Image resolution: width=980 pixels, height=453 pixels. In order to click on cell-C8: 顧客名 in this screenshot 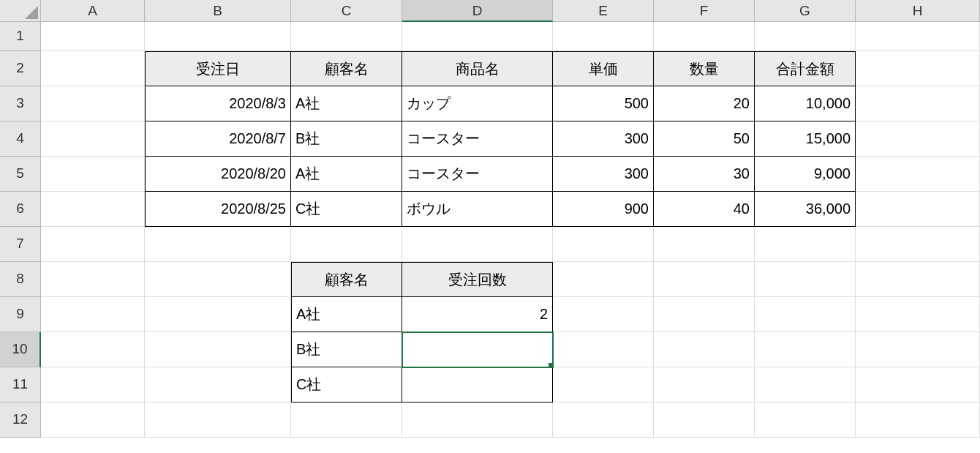, I will do `click(347, 280)`.